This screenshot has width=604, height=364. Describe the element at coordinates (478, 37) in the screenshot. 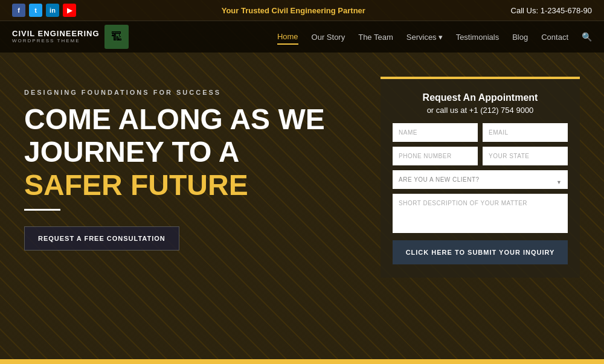

I see `nav-testimonials: Testimonials` at that location.